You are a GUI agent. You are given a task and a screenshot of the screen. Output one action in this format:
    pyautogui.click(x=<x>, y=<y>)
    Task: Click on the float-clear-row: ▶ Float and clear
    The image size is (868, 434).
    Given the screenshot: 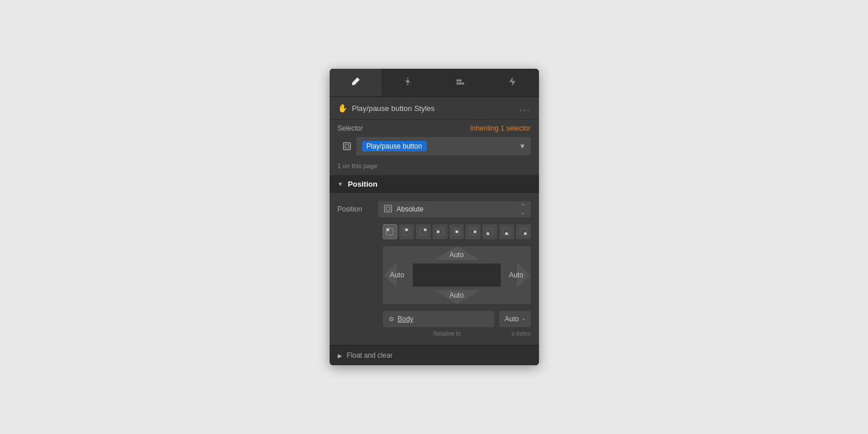 What is the action you would take?
    pyautogui.click(x=434, y=355)
    